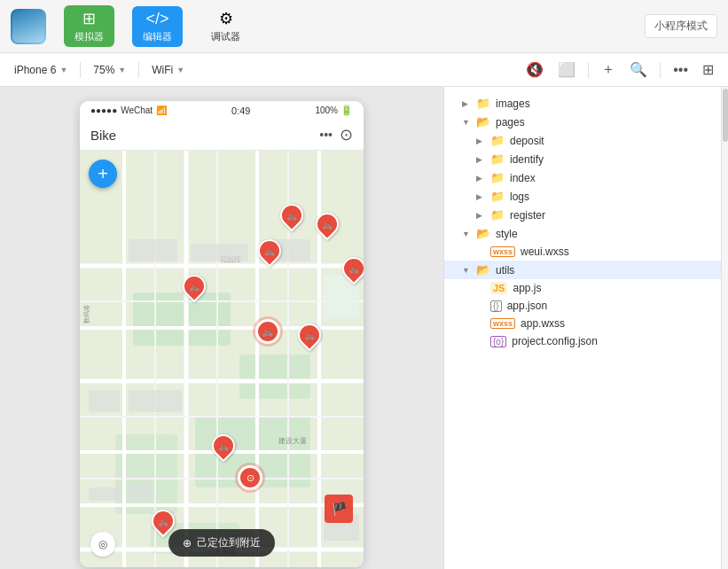 Image resolution: width=728 pixels, height=569 pixels. Describe the element at coordinates (110, 70) in the screenshot. I see `zoom-select: 75% ▼` at that location.